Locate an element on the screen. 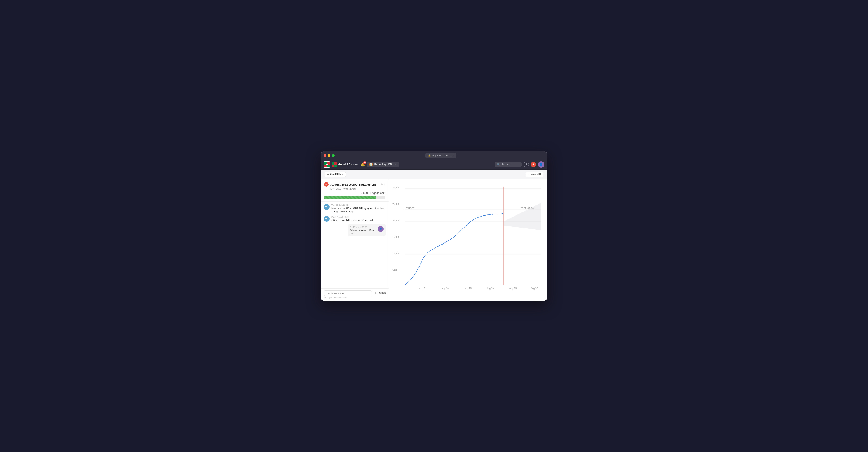 The image size is (868, 452). reply-timestamp: Fri 19 Aug at 15:20 is located at coordinates (363, 227).